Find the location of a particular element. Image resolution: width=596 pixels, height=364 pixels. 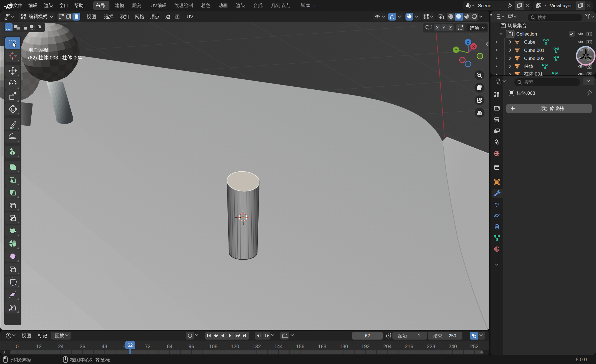

svg-text: 132 is located at coordinates (257, 347).